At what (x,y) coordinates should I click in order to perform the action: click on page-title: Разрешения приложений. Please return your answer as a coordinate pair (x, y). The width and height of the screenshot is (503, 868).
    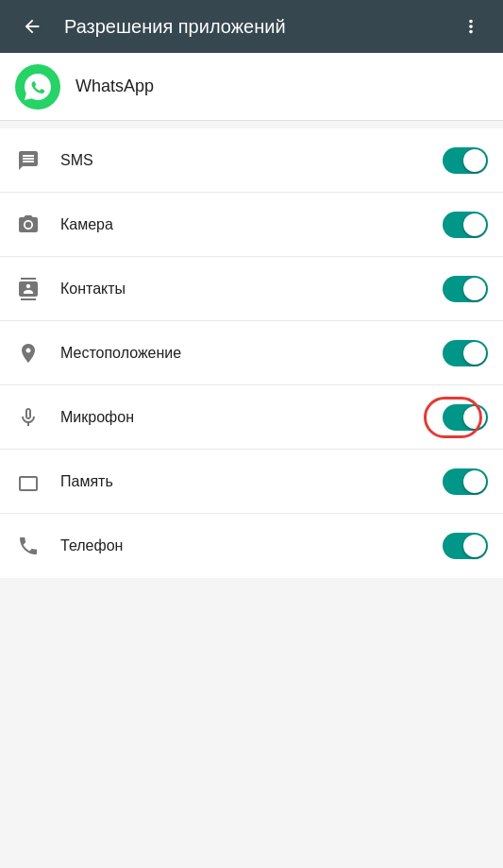
    Looking at the image, I should click on (251, 26).